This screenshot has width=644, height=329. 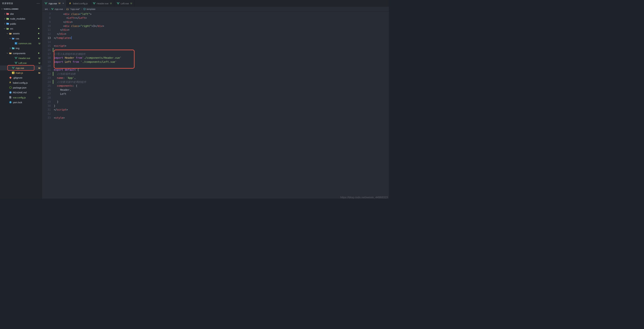 I want to click on root-label: VUECLI-DEMO, so click(x=11, y=9).